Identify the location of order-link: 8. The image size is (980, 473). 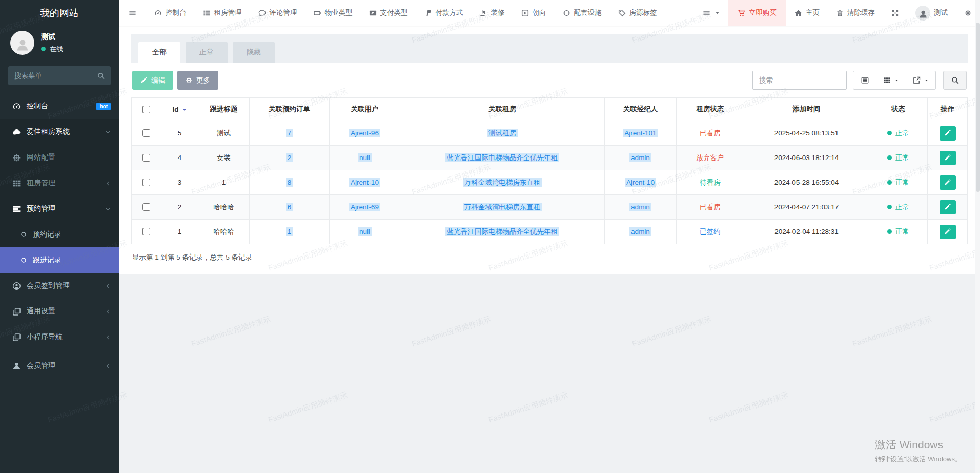
(290, 183).